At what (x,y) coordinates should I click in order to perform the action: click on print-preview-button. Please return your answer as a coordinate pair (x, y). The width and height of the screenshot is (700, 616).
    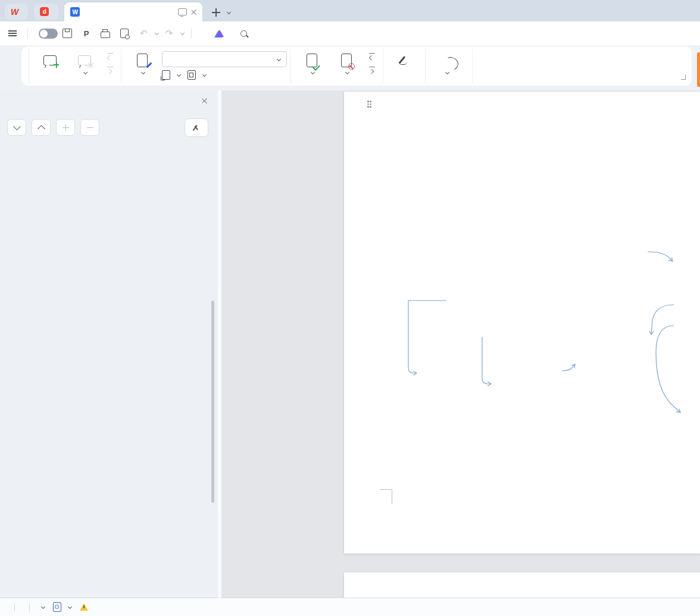
    Looking at the image, I should click on (124, 33).